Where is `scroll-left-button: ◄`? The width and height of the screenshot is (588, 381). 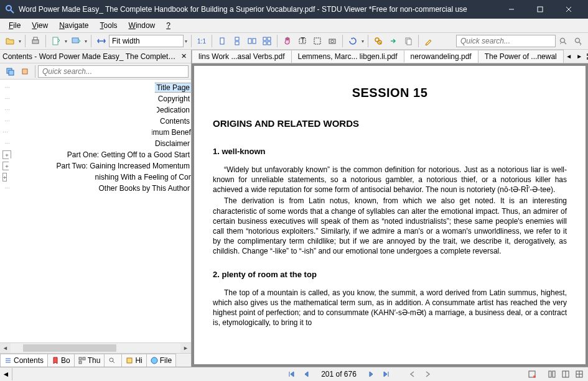 scroll-left-button: ◄ is located at coordinates (6, 374).